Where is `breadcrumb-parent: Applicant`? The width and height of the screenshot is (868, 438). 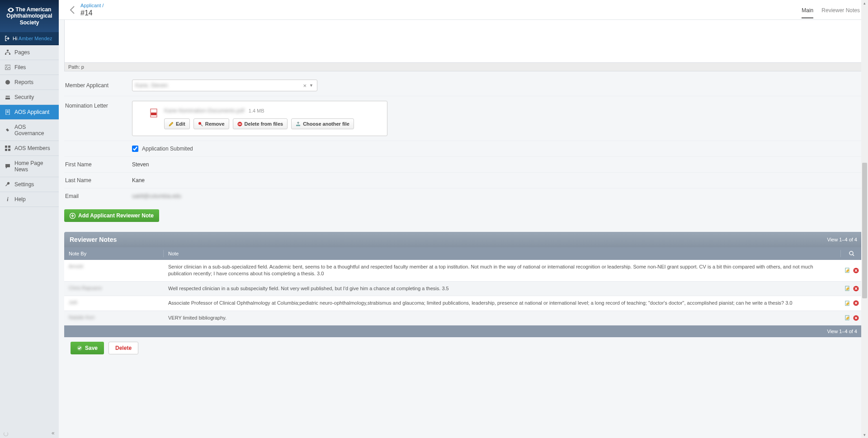 breadcrumb-parent: Applicant is located at coordinates (90, 5).